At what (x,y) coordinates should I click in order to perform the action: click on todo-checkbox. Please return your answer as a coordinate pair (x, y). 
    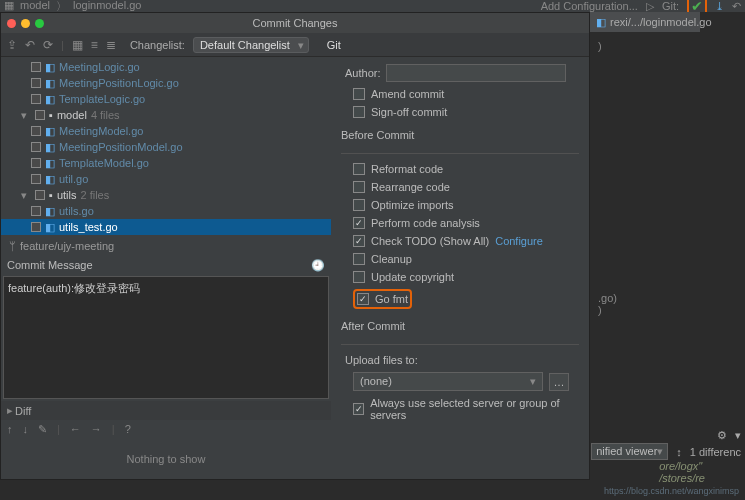
    Looking at the image, I should click on (359, 241).